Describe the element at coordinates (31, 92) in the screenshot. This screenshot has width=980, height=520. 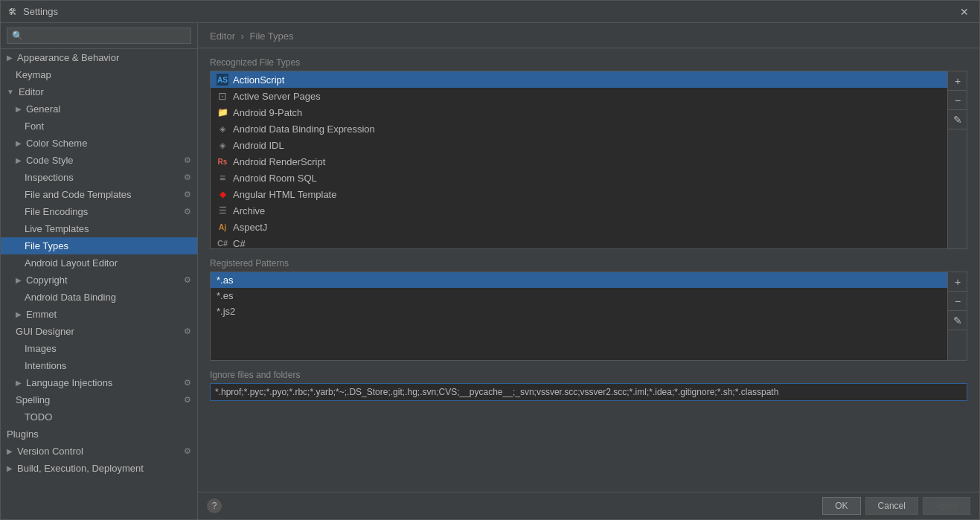
I see `sidebar-label: Editor` at that location.